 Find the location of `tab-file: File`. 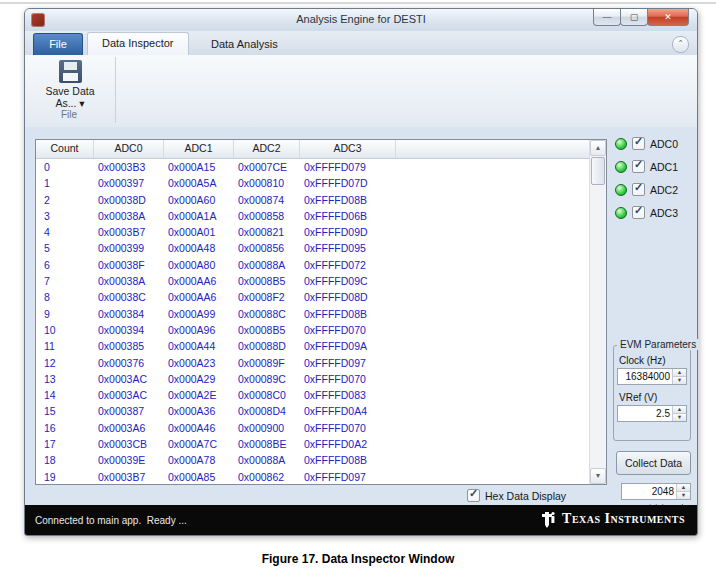

tab-file: File is located at coordinates (58, 44).